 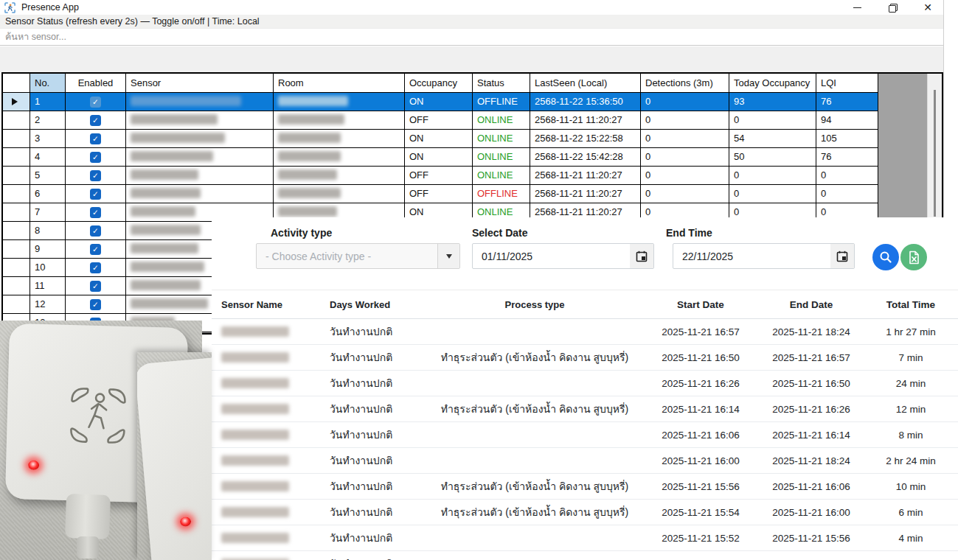 I want to click on titlebar: Presence App ✕, so click(x=472, y=7).